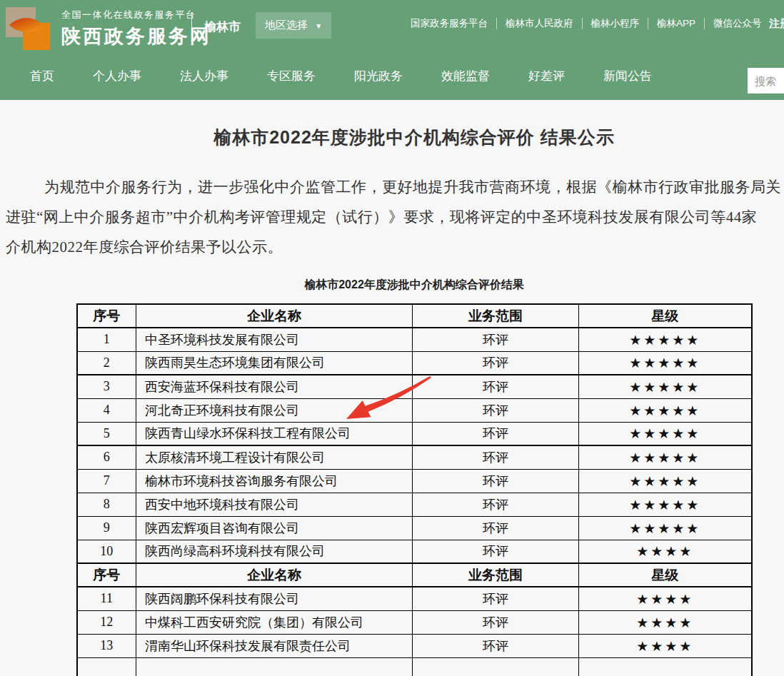 This screenshot has width=784, height=676. Describe the element at coordinates (274, 598) in the screenshot. I see `cell-company-name: 陕西阔鹏环保科技有限公司` at that location.